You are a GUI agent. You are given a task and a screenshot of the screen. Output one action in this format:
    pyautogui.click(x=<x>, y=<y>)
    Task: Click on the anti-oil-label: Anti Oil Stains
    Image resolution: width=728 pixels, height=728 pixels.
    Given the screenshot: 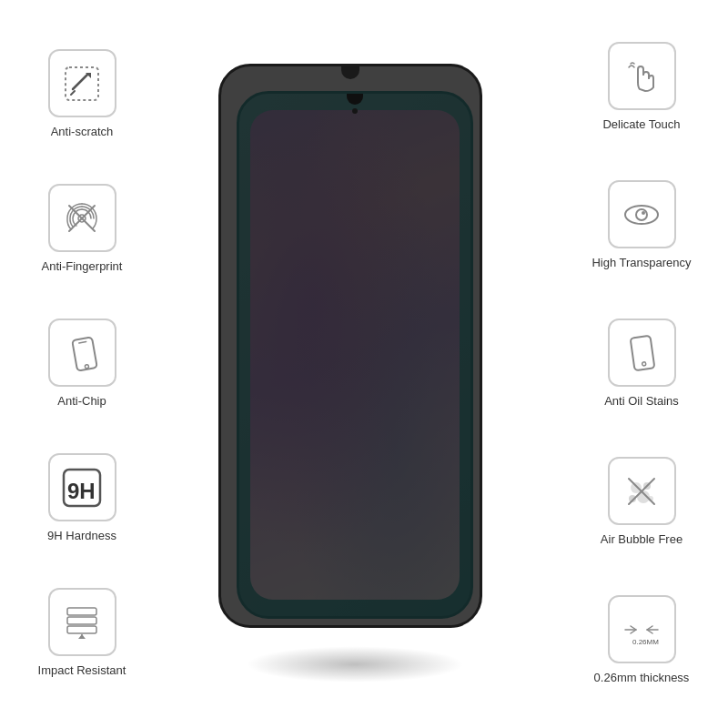 What is the action you would take?
    pyautogui.click(x=642, y=402)
    